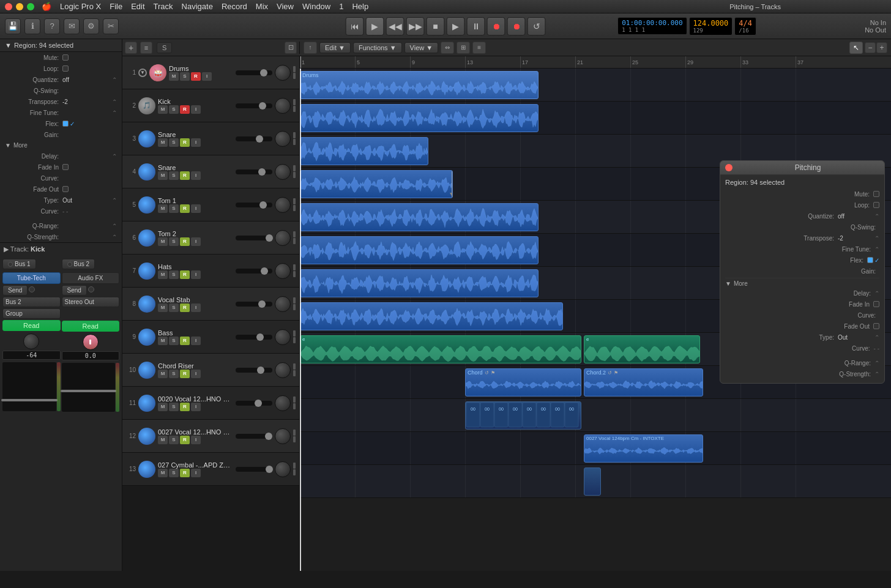 This screenshot has height=588, width=891. What do you see at coordinates (131, 48) in the screenshot?
I see `add-track-button: +` at bounding box center [131, 48].